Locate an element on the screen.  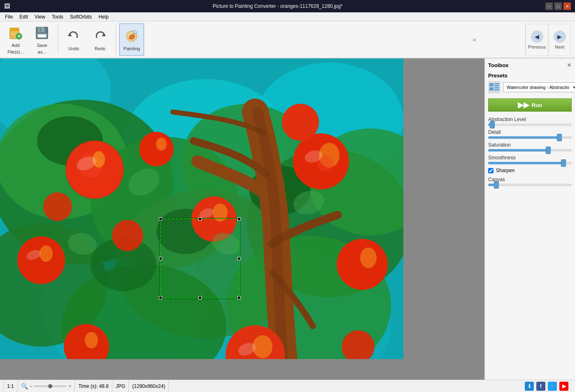
canvas-thumb is located at coordinates (496, 185).